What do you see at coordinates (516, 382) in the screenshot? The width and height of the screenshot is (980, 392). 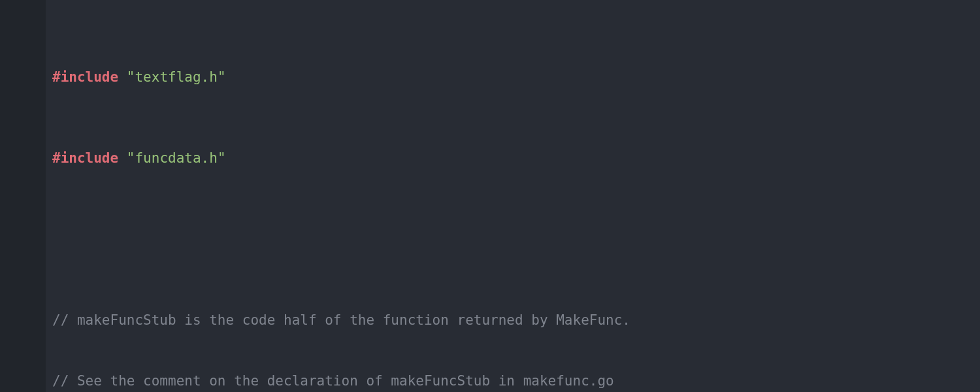 I see `code-line: // See the comment on the declaration of…` at bounding box center [516, 382].